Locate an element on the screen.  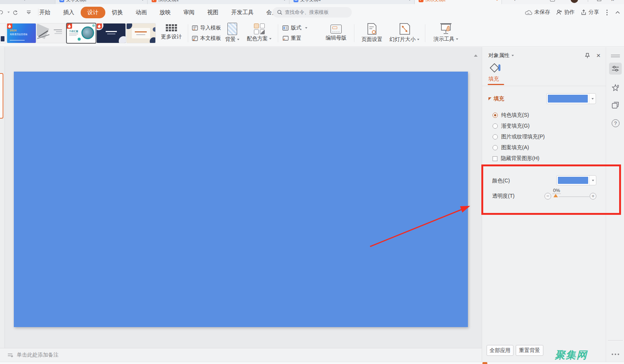
selection-pane-icon is located at coordinates (615, 105).